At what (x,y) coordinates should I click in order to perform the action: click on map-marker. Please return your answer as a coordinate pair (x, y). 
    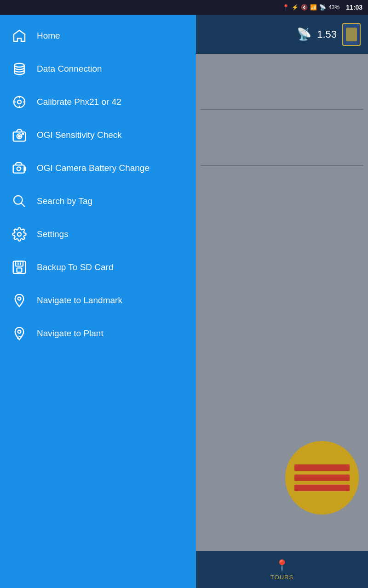
    Looking at the image, I should click on (322, 478).